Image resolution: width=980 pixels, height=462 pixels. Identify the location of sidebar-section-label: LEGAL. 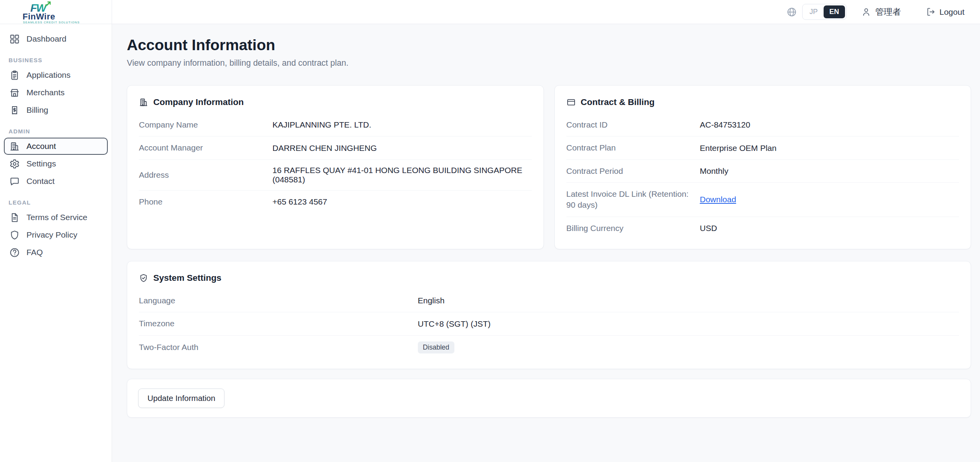
(58, 202).